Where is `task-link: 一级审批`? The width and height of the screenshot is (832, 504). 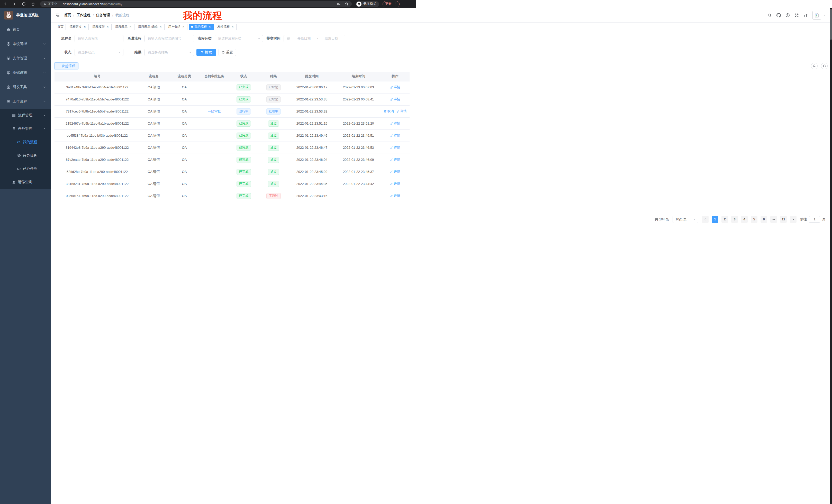
task-link: 一级审批 is located at coordinates (214, 111).